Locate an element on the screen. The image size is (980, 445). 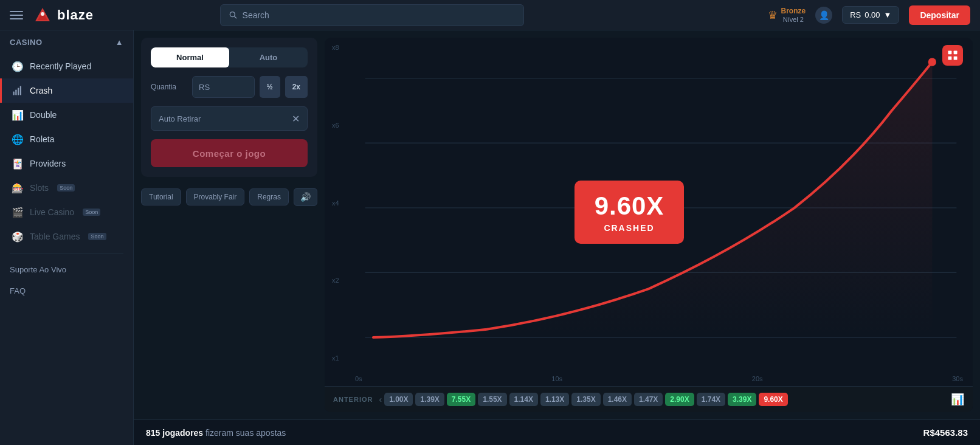
start-game-button: Começar o jogo is located at coordinates (229, 153).